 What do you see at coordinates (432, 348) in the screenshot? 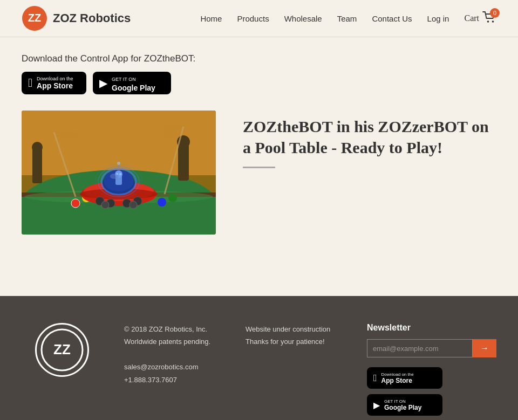
I see `newsletter-form: →` at bounding box center [432, 348].